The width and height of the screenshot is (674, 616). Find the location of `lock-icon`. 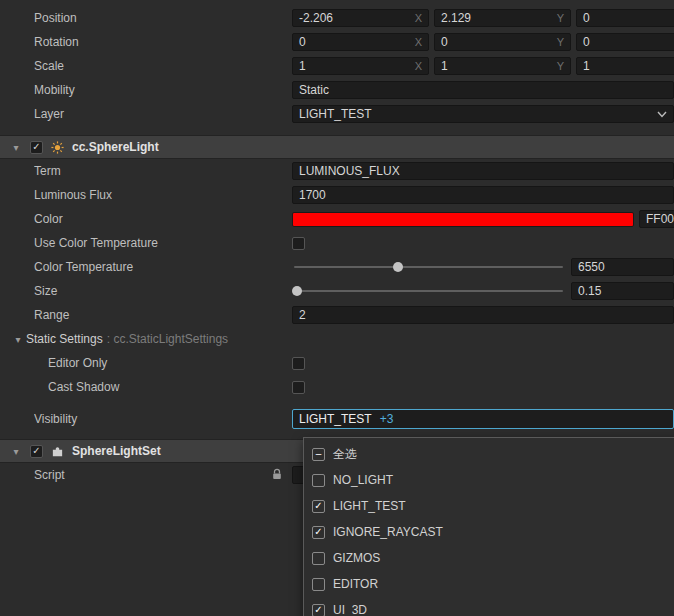

lock-icon is located at coordinates (277, 476).